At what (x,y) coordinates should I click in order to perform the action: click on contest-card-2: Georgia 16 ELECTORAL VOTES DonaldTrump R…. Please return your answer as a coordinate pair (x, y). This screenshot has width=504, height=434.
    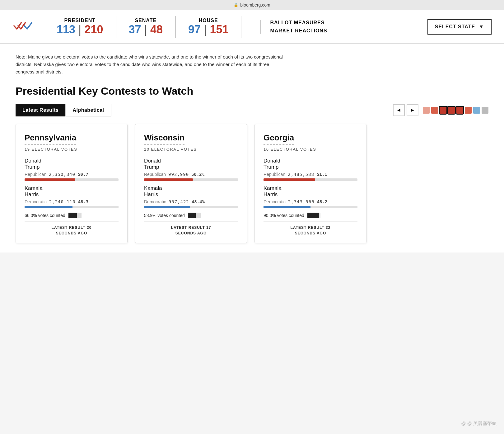
    Looking at the image, I should click on (310, 184).